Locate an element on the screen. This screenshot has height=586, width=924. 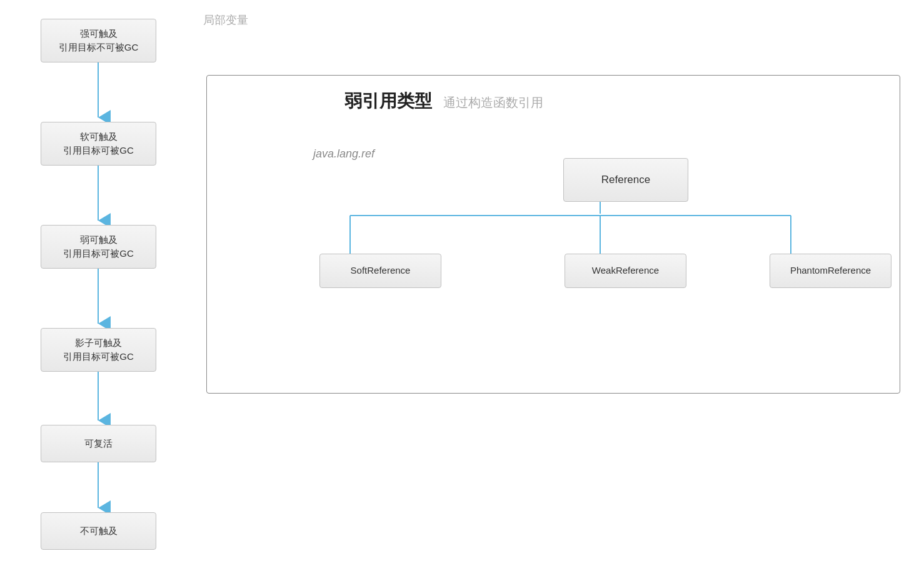
box-revivable: 可复活 is located at coordinates (99, 444).